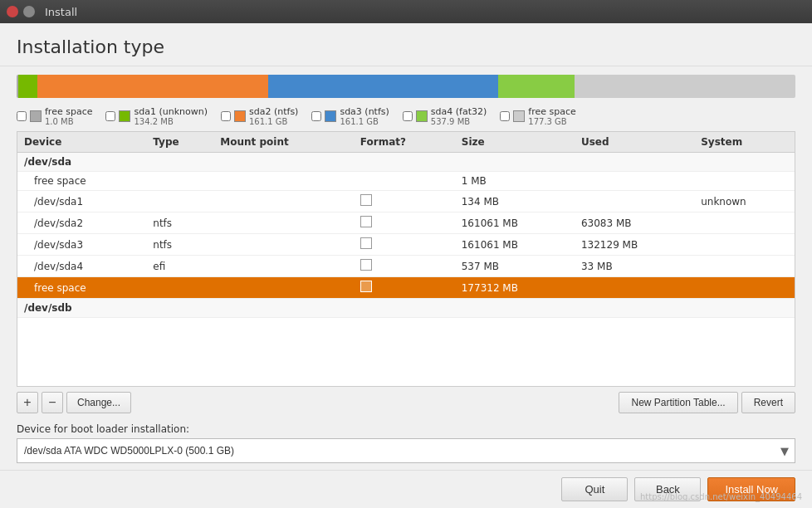 This screenshot has height=508, width=812. What do you see at coordinates (406, 245) in the screenshot?
I see `table-row-sda3: /dev/sda3ntfs161061 MB132129 MB` at bounding box center [406, 245].